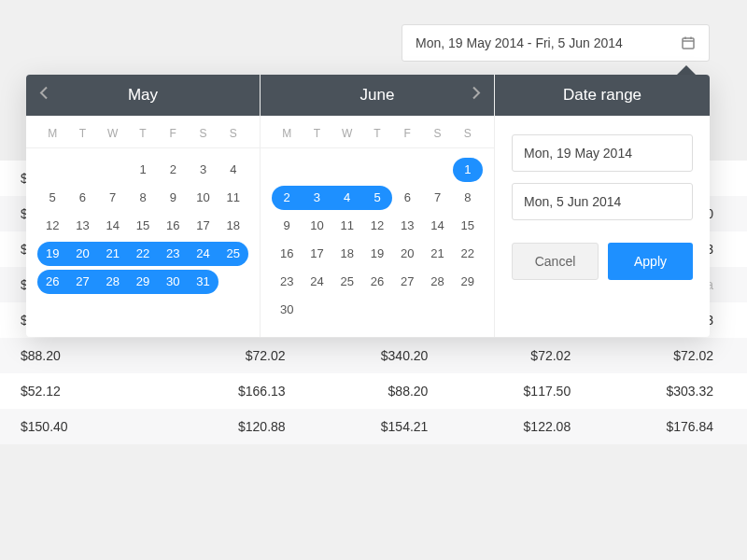 This screenshot has width=747, height=560. Describe the element at coordinates (602, 95) in the screenshot. I see `range-header: Date range` at that location.